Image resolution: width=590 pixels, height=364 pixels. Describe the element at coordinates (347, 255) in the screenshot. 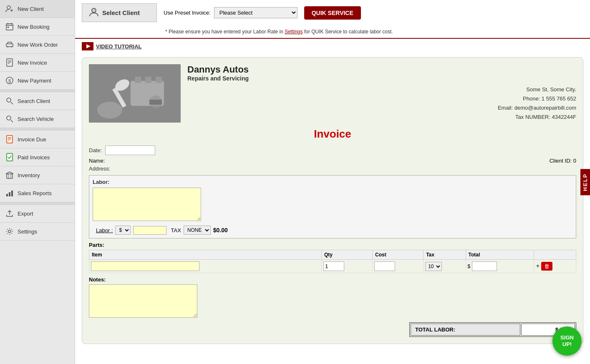

I see `col-qty: Qty` at that location.